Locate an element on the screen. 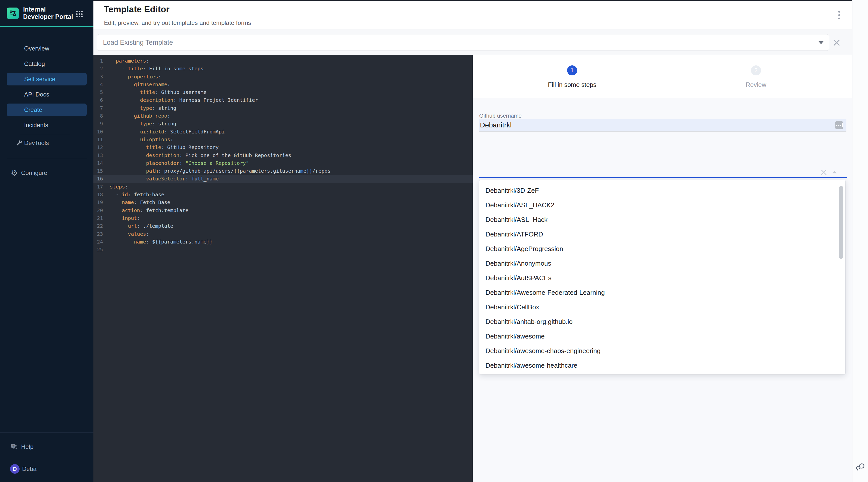 This screenshot has height=482, width=868. code-line: 25 is located at coordinates (283, 249).